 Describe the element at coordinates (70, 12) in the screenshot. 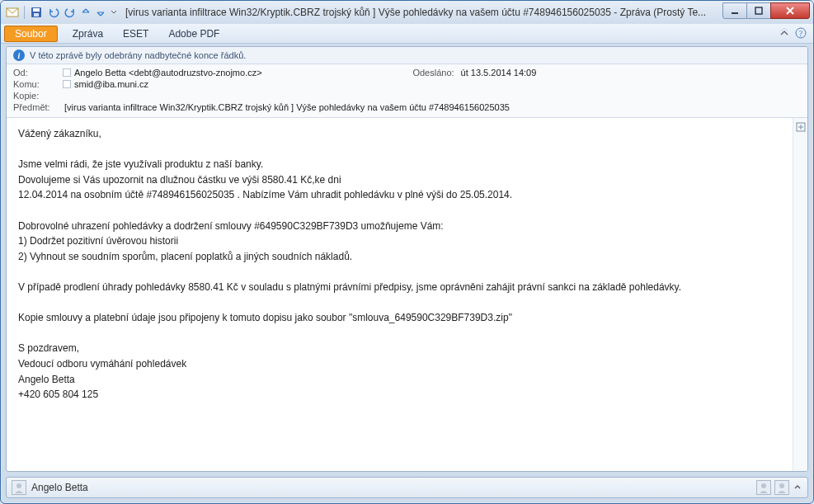

I see `redo-icon` at that location.